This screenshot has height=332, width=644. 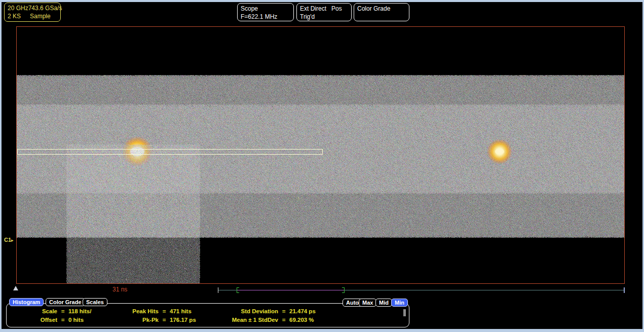 What do you see at coordinates (32, 12) in the screenshot?
I see `acquisition-status-box: 20 GHz 743.6 GSa/s 2 KS Sample` at bounding box center [32, 12].